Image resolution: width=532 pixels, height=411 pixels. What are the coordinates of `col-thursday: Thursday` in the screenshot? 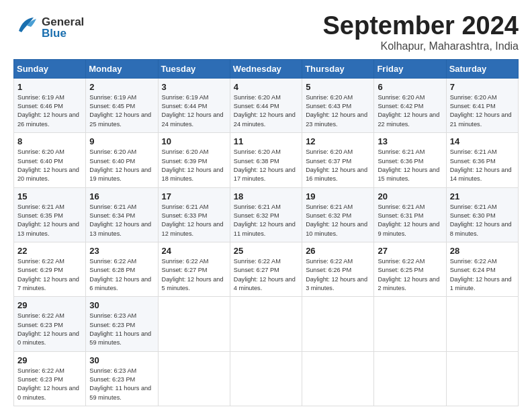 It's located at (339, 68).